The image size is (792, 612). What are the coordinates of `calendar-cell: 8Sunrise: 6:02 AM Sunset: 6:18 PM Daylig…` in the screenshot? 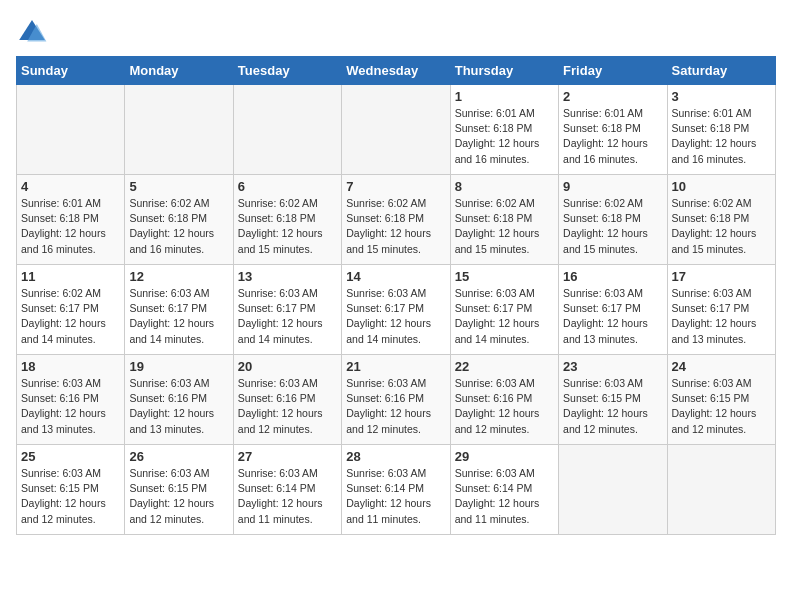 It's located at (504, 220).